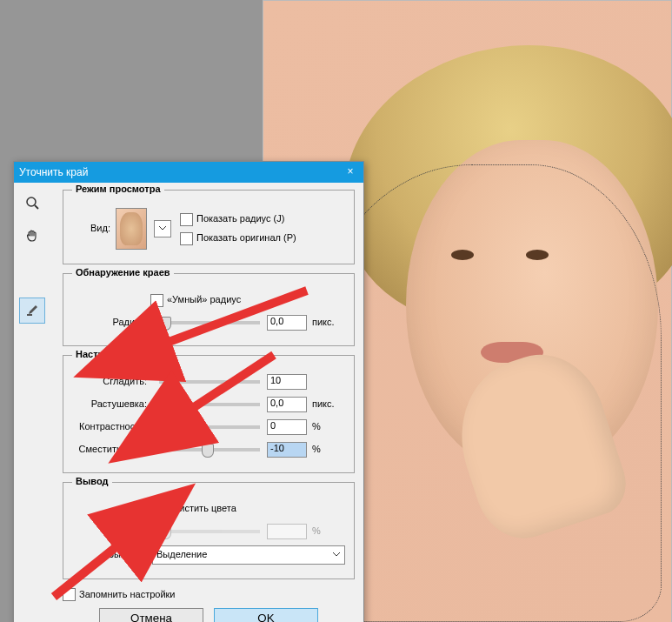 Image resolution: width=672 pixels, height=622 pixels. I want to click on remember-label: Запомнить настройки, so click(127, 595).